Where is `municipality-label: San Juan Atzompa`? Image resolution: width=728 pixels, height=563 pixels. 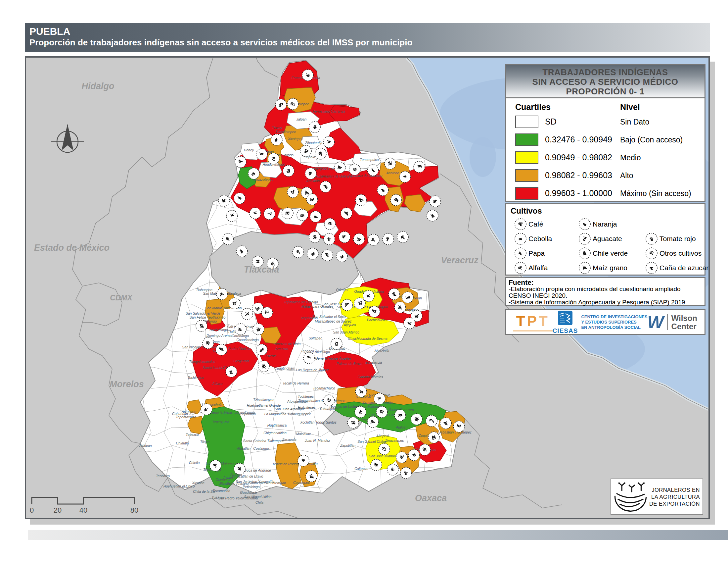
municipality-label: San Juan Atzompa is located at coordinates (289, 409).